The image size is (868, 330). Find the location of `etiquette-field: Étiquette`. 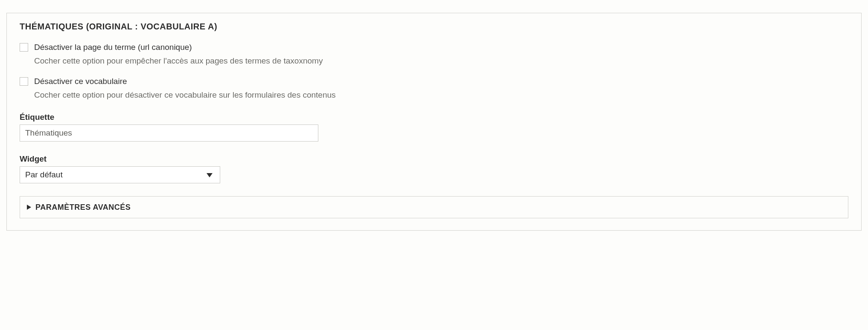

etiquette-field: Étiquette is located at coordinates (434, 127).